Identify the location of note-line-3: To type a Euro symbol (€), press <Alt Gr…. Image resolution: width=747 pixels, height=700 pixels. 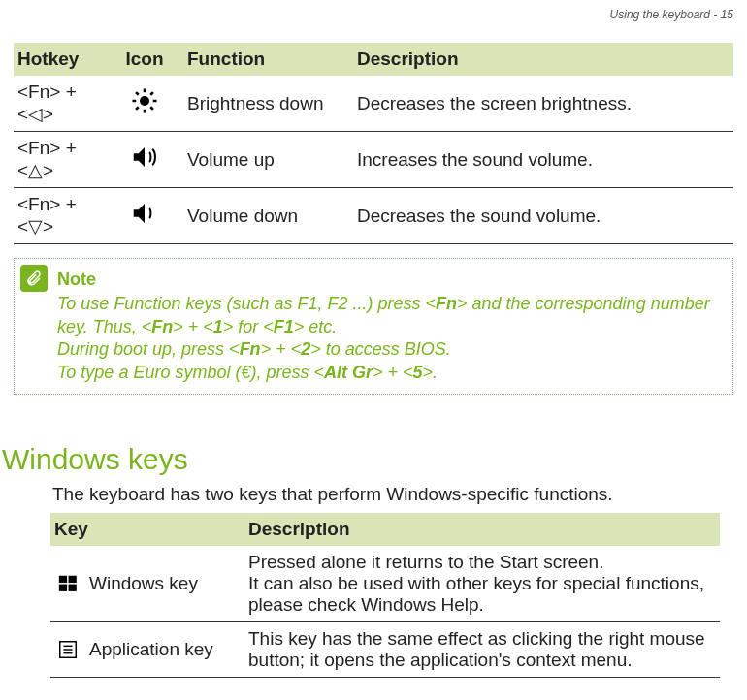
(389, 372).